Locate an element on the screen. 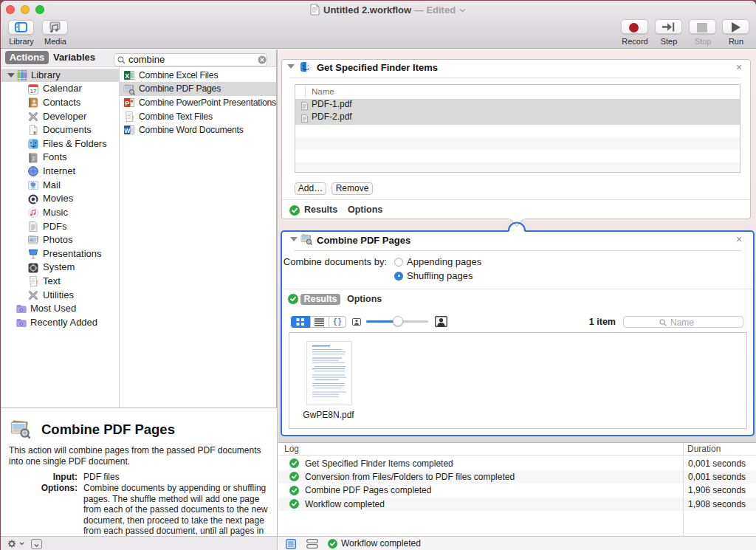 The height and width of the screenshot is (550, 756). svg-text: 17 is located at coordinates (33, 90).